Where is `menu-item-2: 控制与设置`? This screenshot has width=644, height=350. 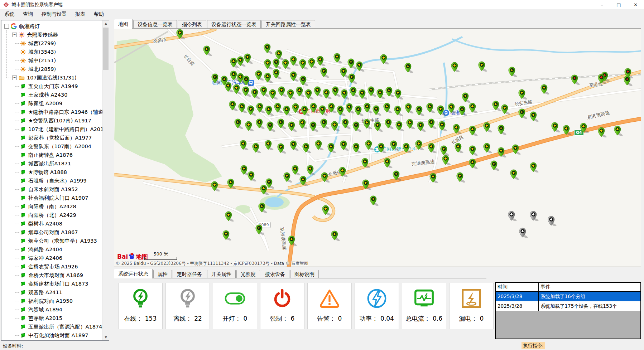
menu-item-2: 控制与设置 is located at coordinates (54, 14).